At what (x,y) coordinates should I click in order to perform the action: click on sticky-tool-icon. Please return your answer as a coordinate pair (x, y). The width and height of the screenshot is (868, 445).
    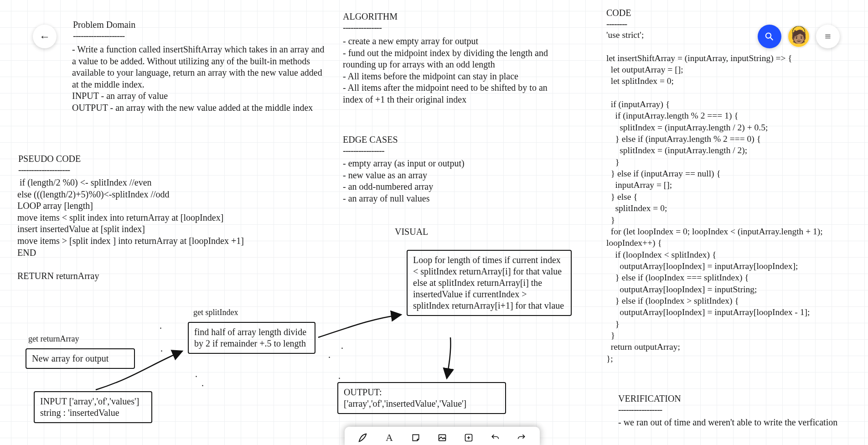
    Looking at the image, I should click on (416, 438).